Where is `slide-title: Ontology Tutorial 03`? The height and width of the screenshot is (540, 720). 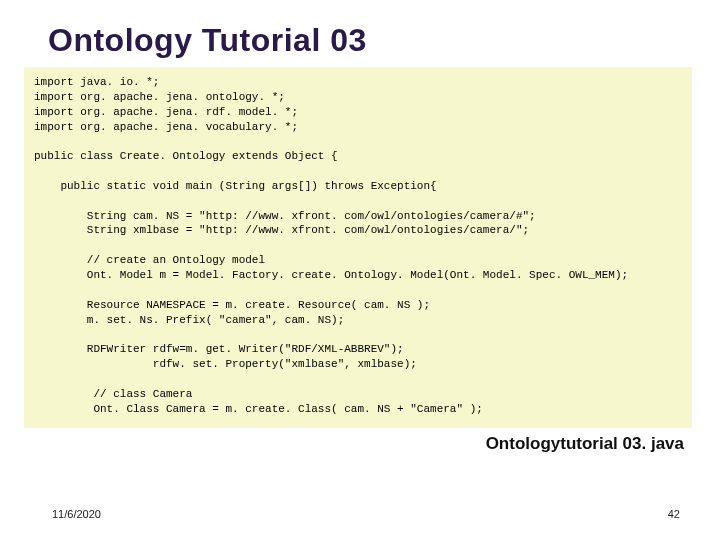
slide-title: Ontology Tutorial 03 is located at coordinates (360, 34).